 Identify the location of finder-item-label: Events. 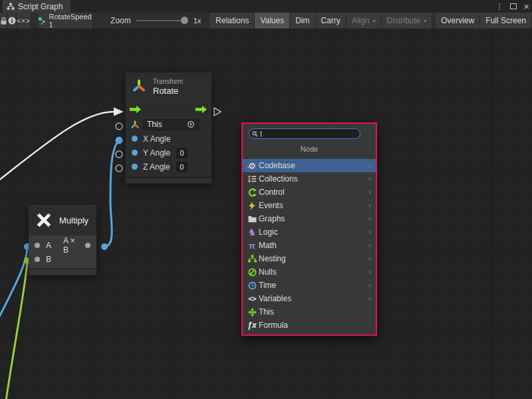
(271, 205).